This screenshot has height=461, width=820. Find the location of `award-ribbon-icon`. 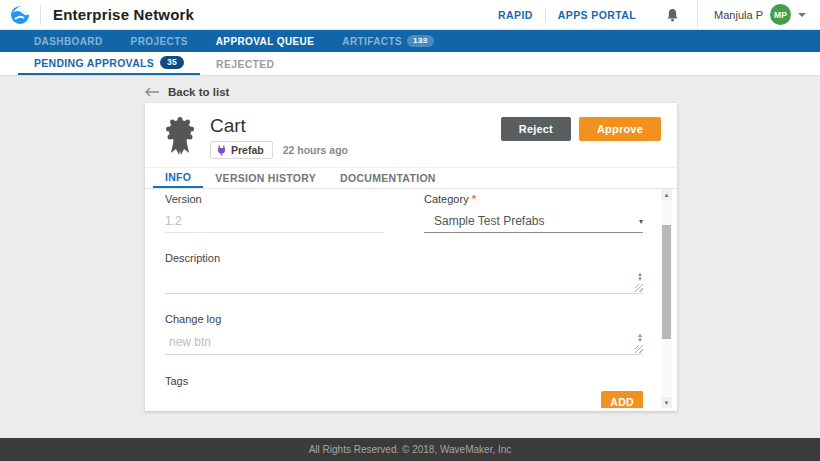

award-ribbon-icon is located at coordinates (180, 142).